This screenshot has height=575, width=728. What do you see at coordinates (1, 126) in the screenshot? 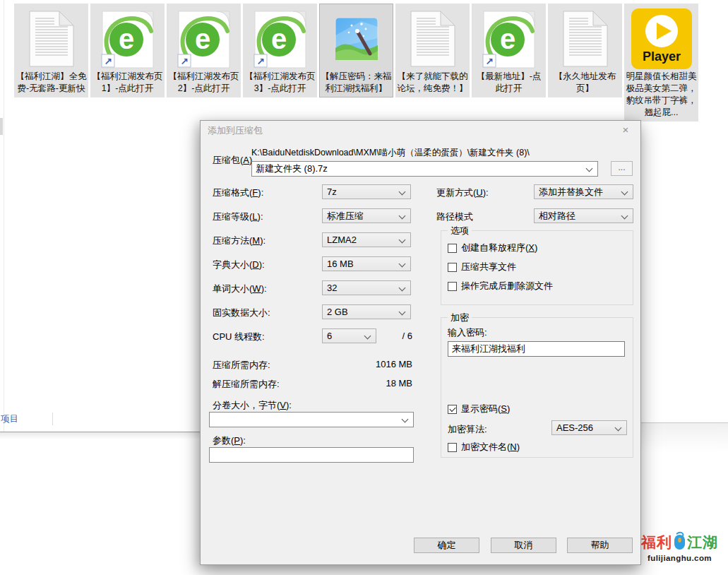
I see `scrollbar-thumb` at bounding box center [1, 126].